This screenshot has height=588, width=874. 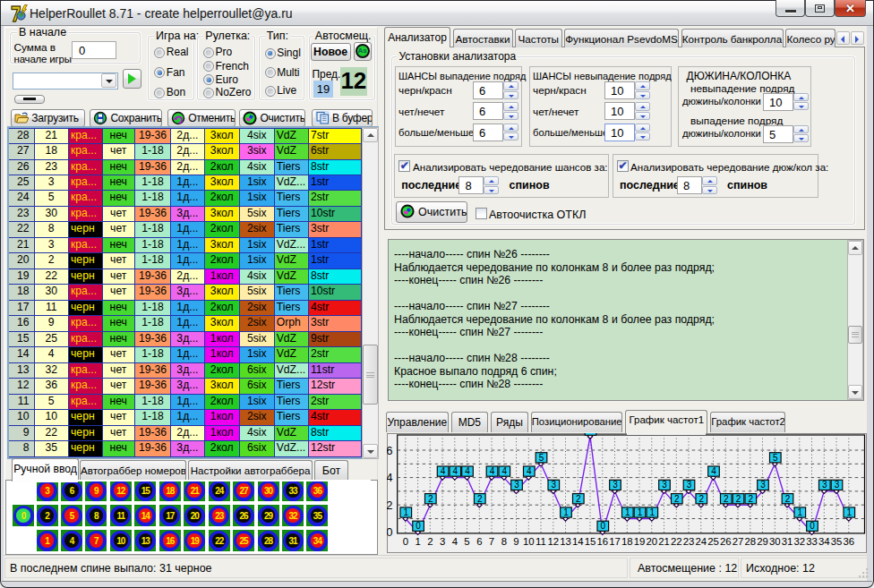 What do you see at coordinates (700, 541) in the screenshot?
I see `svg-text: 24` at bounding box center [700, 541].